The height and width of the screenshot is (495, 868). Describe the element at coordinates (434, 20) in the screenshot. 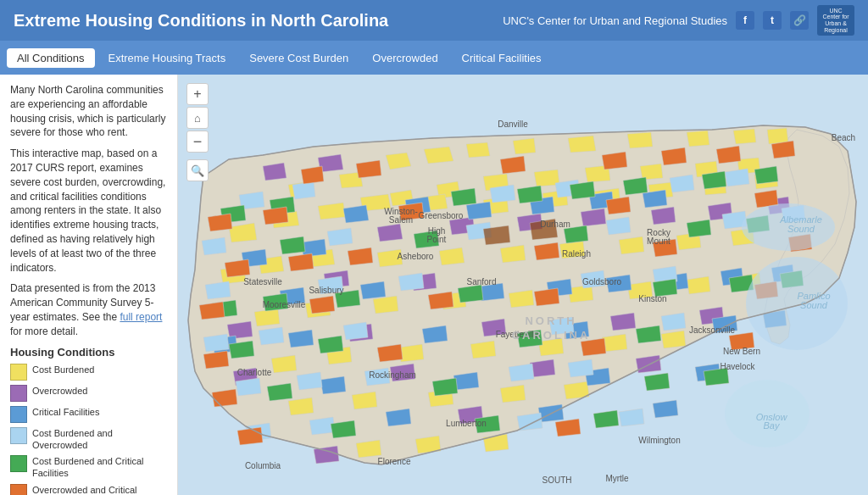

I see `app-header: Extreme Housing Conditions in North Caro…` at that location.